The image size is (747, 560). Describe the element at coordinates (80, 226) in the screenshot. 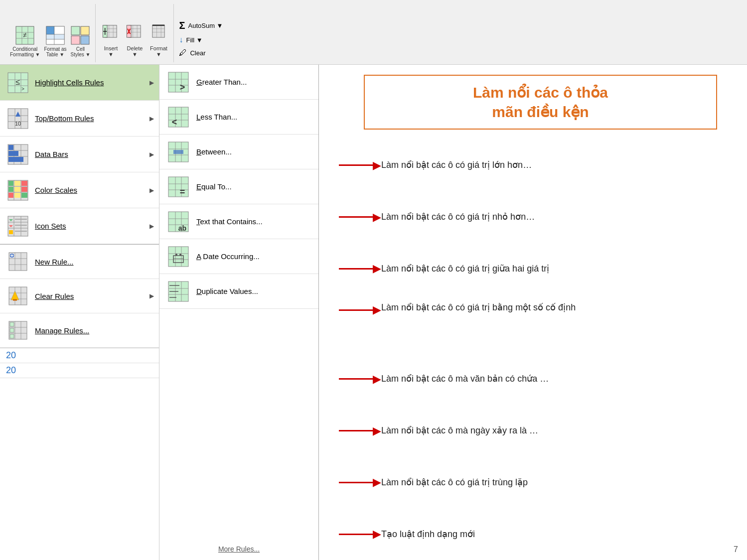

I see `menu-item-icon-sets: Icon Sets ▶` at that location.